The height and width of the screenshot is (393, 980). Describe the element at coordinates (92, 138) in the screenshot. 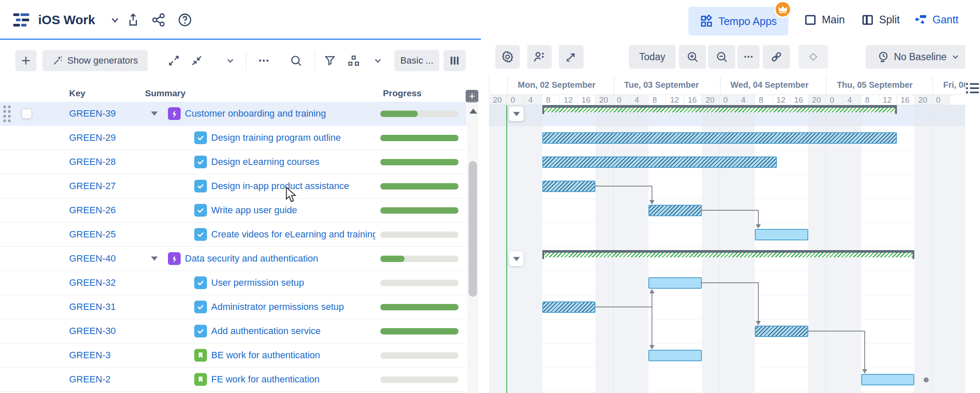

I see `row-key: GREEN-29` at that location.